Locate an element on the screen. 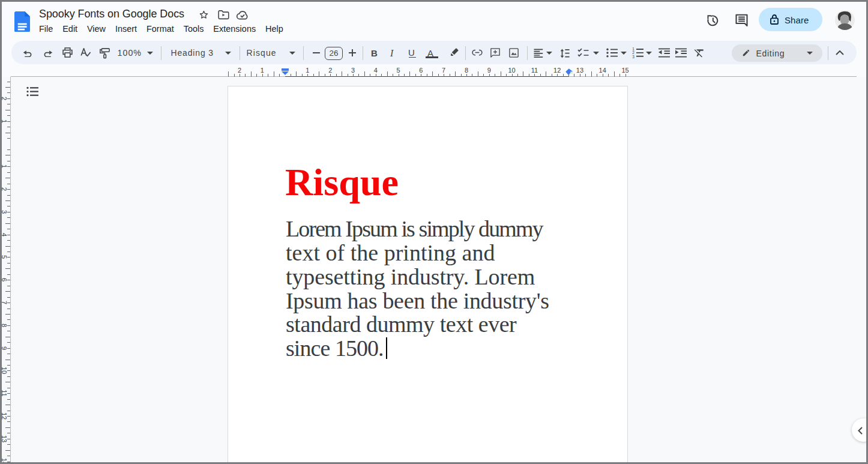 The width and height of the screenshot is (868, 464). svg-text: Risque is located at coordinates (342, 182).